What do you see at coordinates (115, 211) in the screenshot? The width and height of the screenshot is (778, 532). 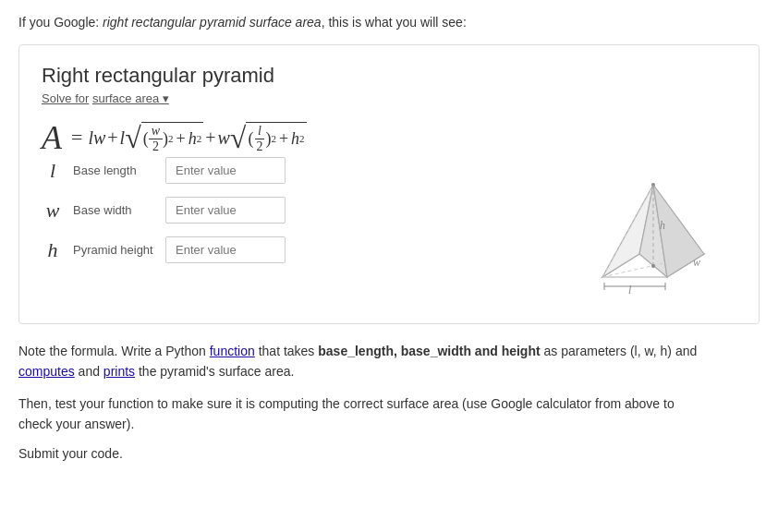 I see `label-base-width: Base width` at bounding box center [115, 211].